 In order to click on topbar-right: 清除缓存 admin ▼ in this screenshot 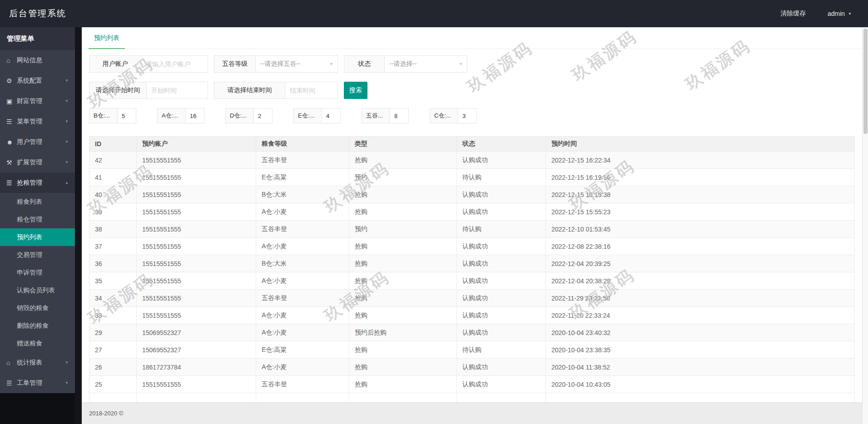, I will do `click(819, 14)`.